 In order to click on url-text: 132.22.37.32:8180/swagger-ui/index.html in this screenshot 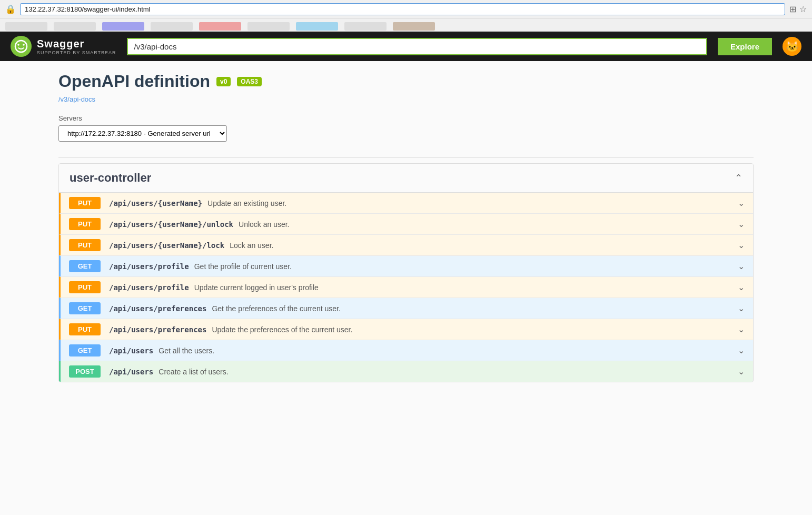, I will do `click(87, 9)`.